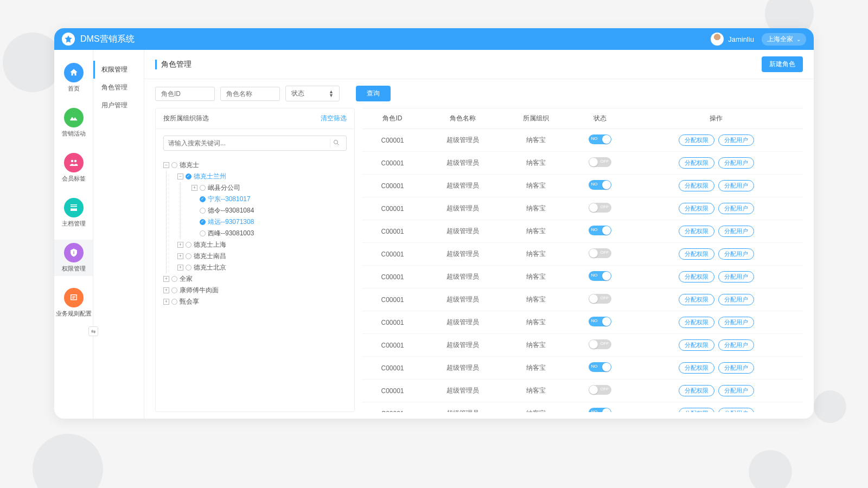 The height and width of the screenshot is (488, 868). I want to click on nav-item: 首页, so click(74, 78).